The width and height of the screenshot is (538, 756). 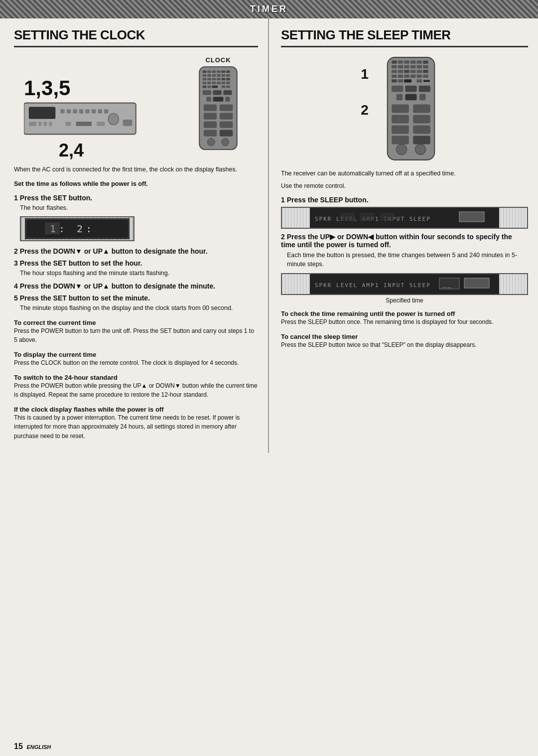 What do you see at coordinates (404, 314) in the screenshot?
I see `sleep-sub-title-0: To check the time remaining until the po…` at bounding box center [404, 314].